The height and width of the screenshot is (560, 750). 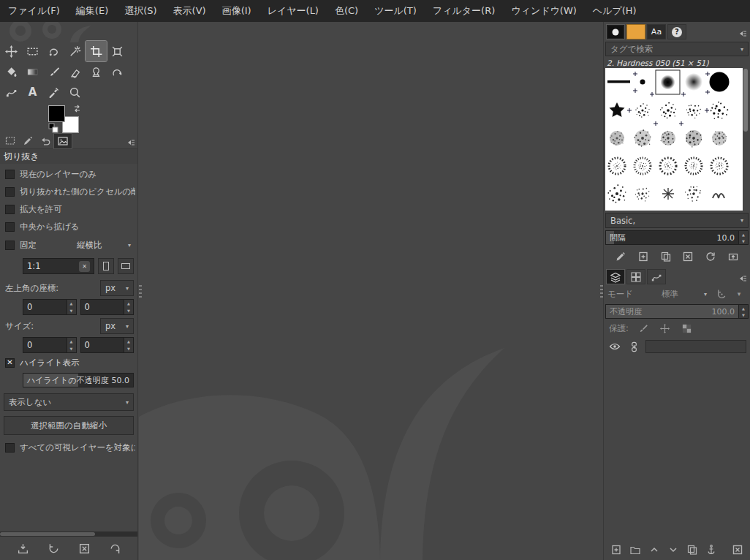 What do you see at coordinates (130, 143) in the screenshot?
I see `left-dock-menu-button` at bounding box center [130, 143].